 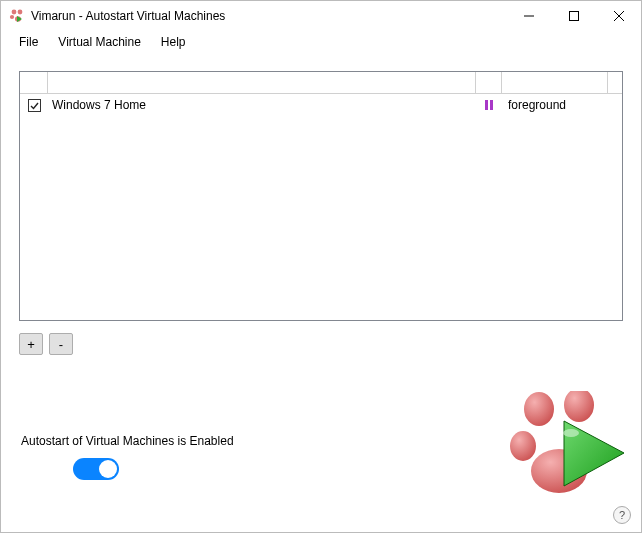 What do you see at coordinates (574, 16) in the screenshot?
I see `maximize-button` at bounding box center [574, 16].